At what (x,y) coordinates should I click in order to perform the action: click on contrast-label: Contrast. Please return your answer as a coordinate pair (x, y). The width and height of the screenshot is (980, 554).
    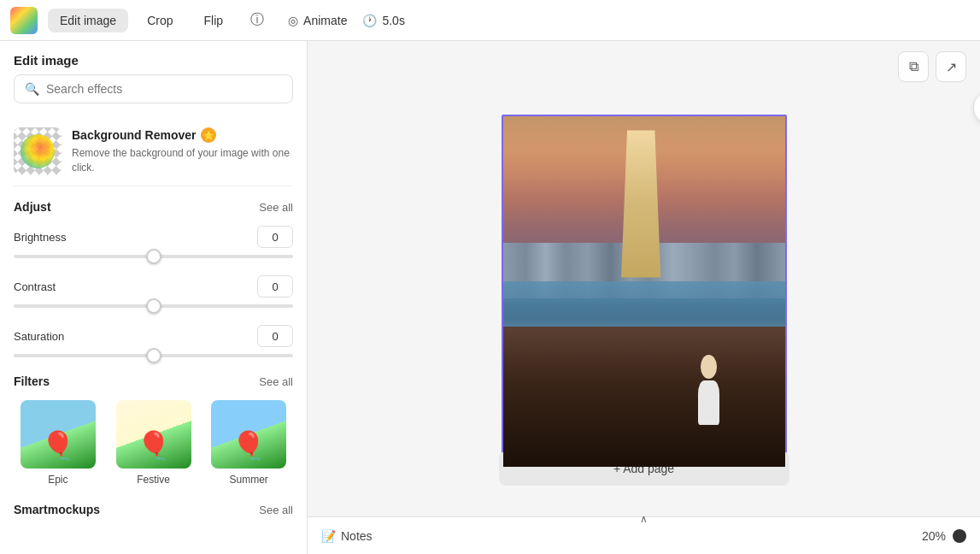
    Looking at the image, I should click on (34, 287).